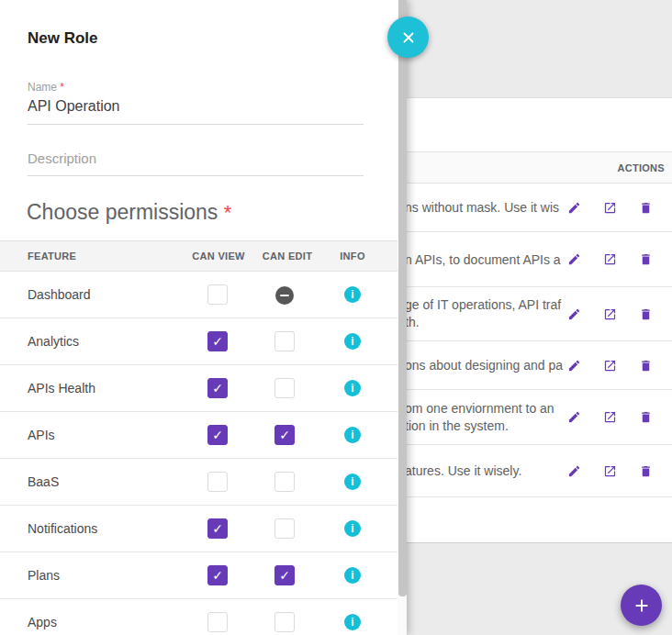 Image resolution: width=672 pixels, height=635 pixels. What do you see at coordinates (642, 606) in the screenshot?
I see `plus-icon` at bounding box center [642, 606].